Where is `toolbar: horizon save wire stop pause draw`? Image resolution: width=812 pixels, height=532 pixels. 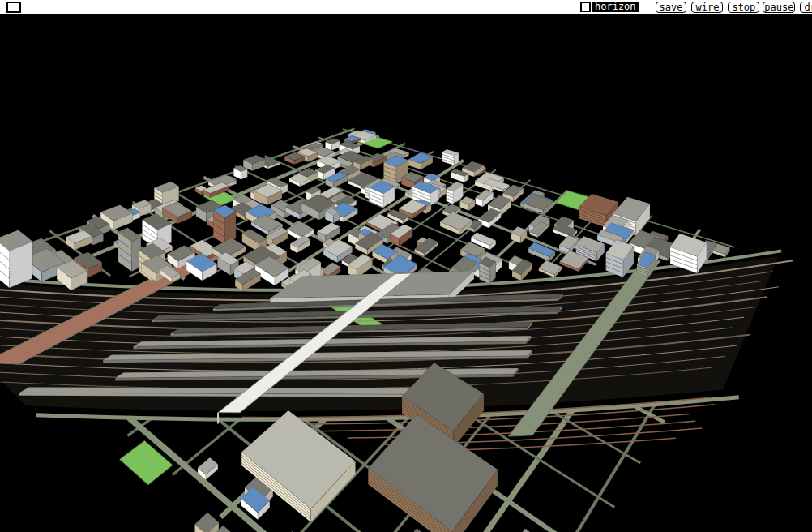 toolbar: horizon save wire stop pause draw is located at coordinates (696, 6).